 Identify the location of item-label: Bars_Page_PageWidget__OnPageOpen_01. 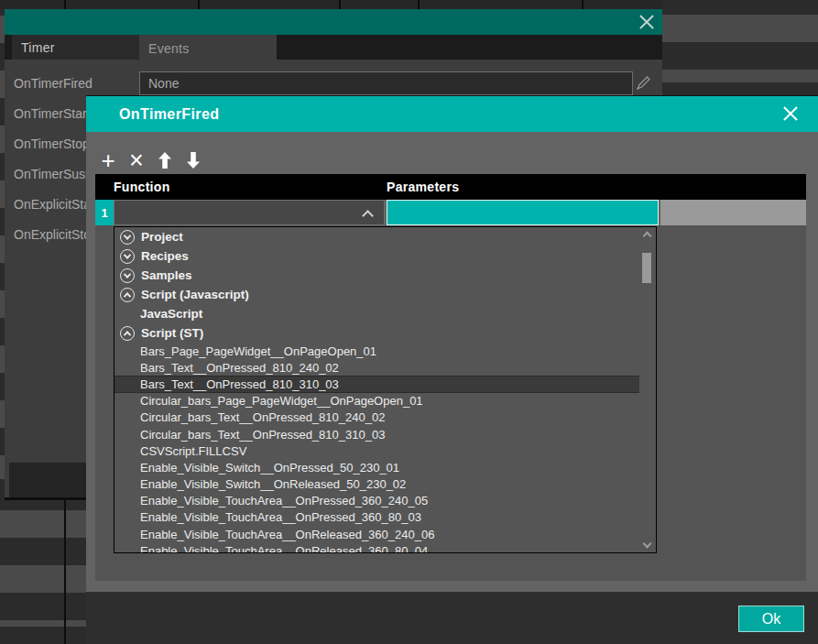
(258, 352).